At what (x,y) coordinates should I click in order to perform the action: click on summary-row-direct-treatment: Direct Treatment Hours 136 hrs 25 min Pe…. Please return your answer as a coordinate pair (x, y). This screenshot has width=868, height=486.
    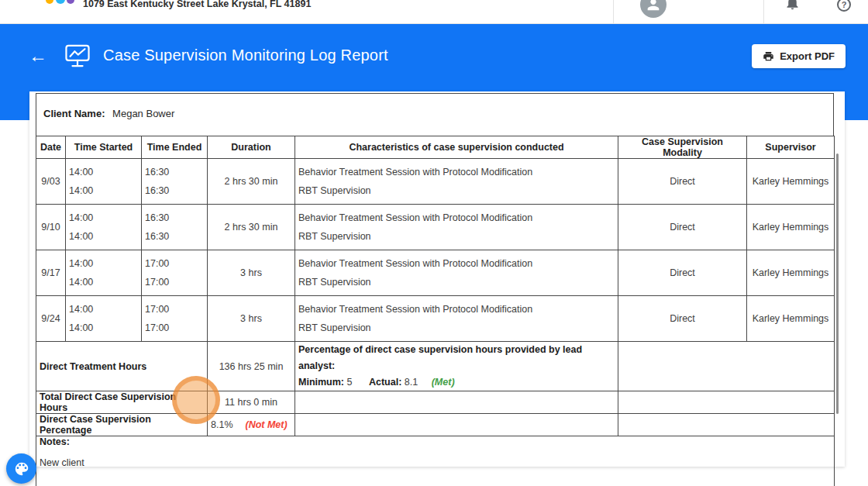
    Looking at the image, I should click on (436, 367).